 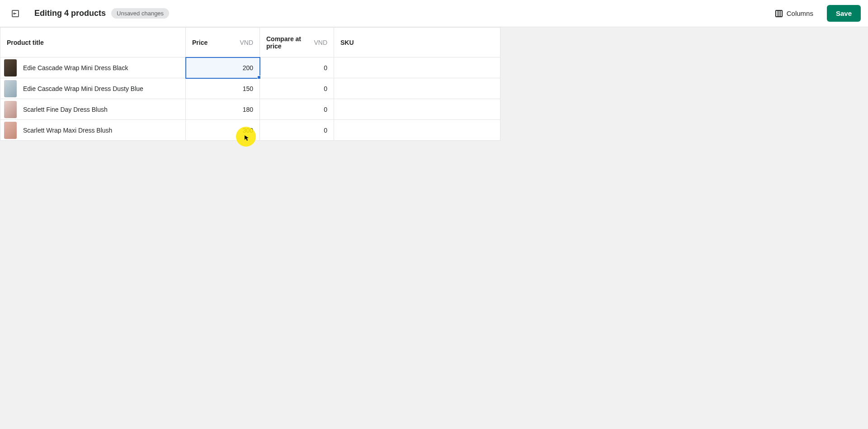 I want to click on cell-product-title: Scarlett Wrap Maxi Dress Blush, so click(x=93, y=130).